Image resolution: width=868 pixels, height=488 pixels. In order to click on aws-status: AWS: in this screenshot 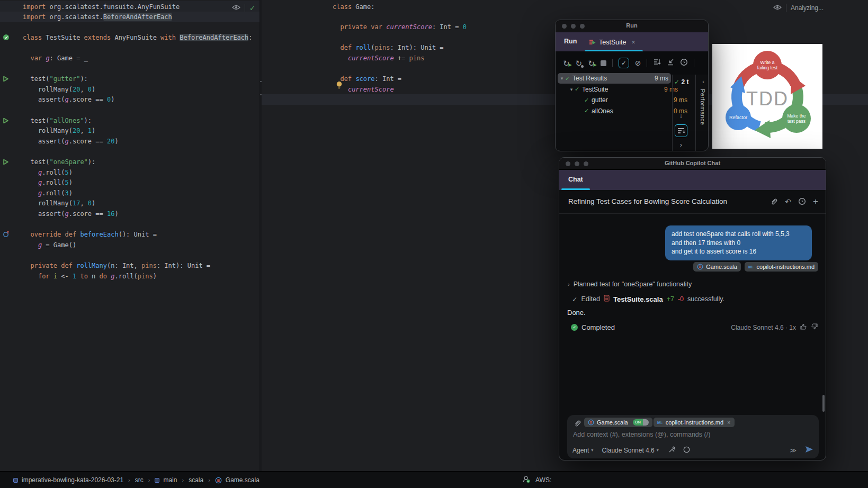, I will do `click(543, 480)`.